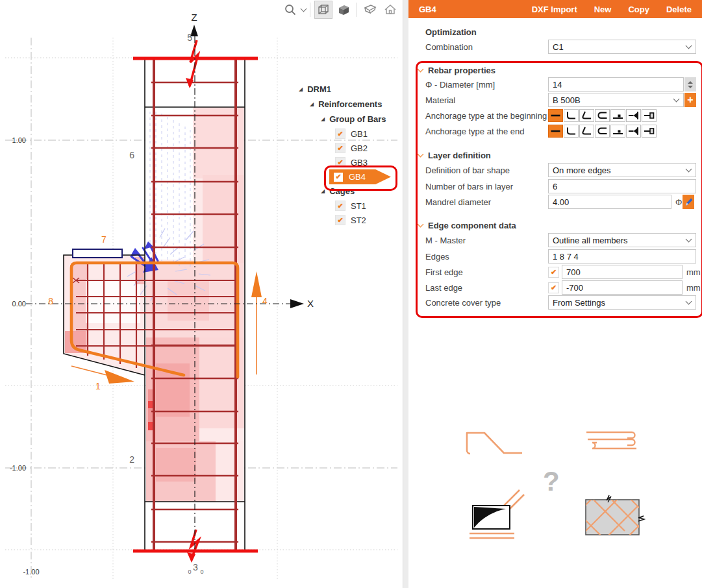  I want to click on section-view-button, so click(370, 10).